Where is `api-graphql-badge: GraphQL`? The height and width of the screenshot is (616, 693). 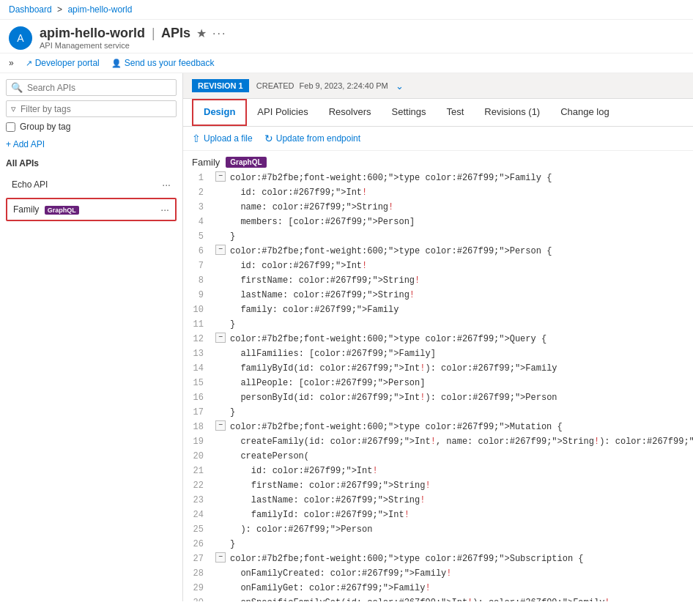
api-graphql-badge: GraphQL is located at coordinates (246, 163).